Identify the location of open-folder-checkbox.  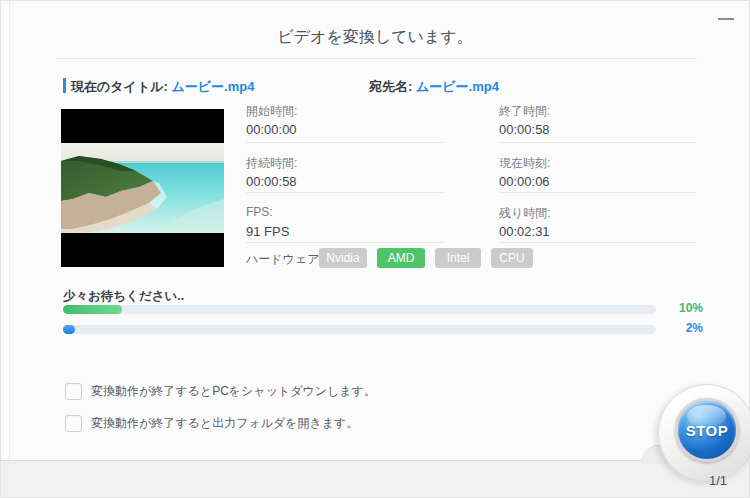
(74, 424).